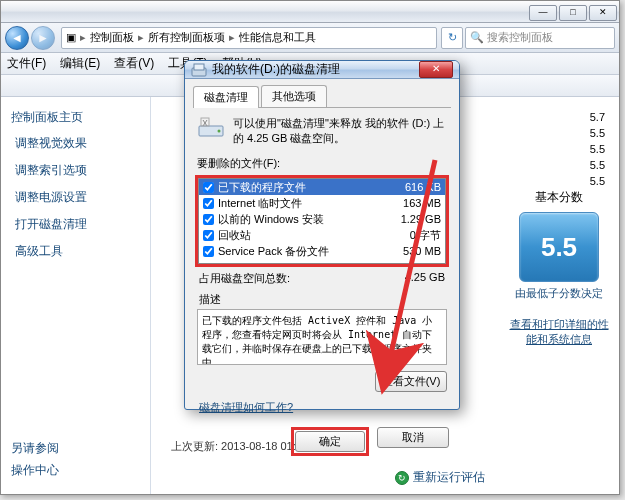 This screenshot has width=625, height=500. What do you see at coordinates (322, 251) in the screenshot?
I see `file-row: Service Pack 备份文件530 MB` at bounding box center [322, 251].